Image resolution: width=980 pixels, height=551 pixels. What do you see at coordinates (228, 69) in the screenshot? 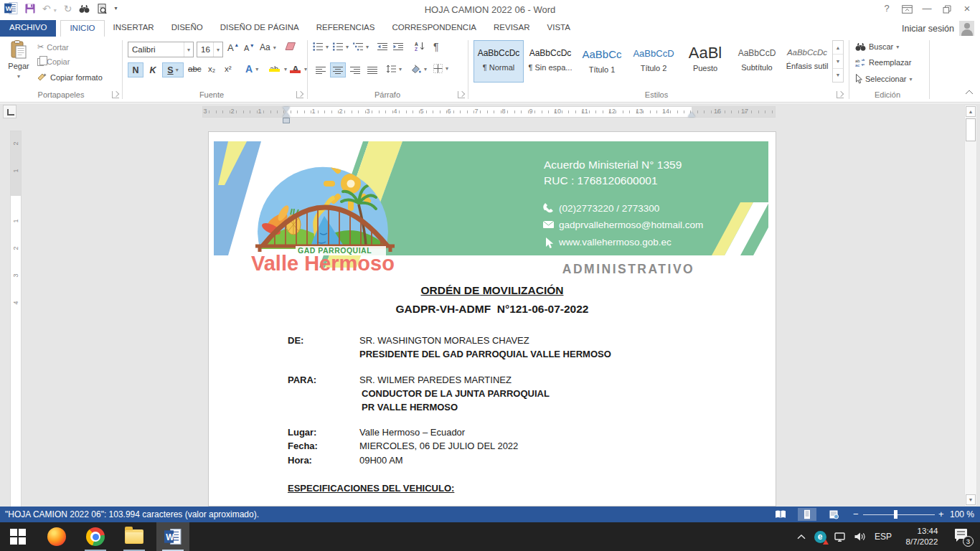
I see `superscript-button: x²` at bounding box center [228, 69].